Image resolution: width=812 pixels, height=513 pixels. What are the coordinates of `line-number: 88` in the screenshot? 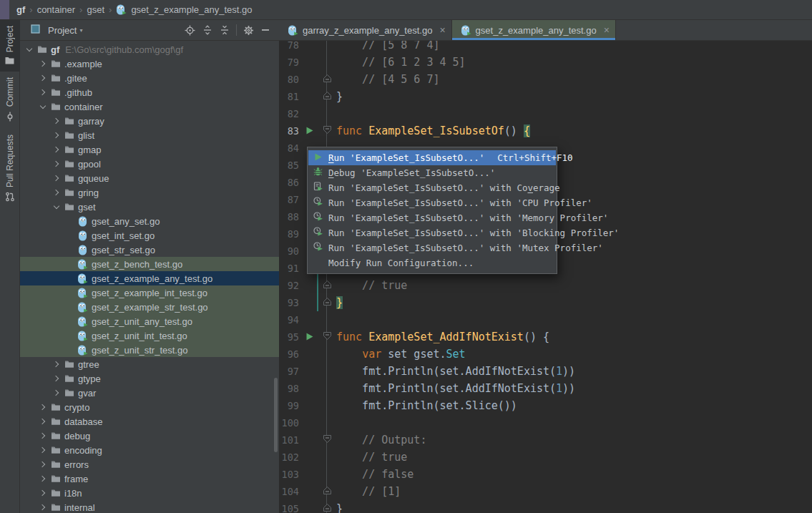 It's located at (291, 217).